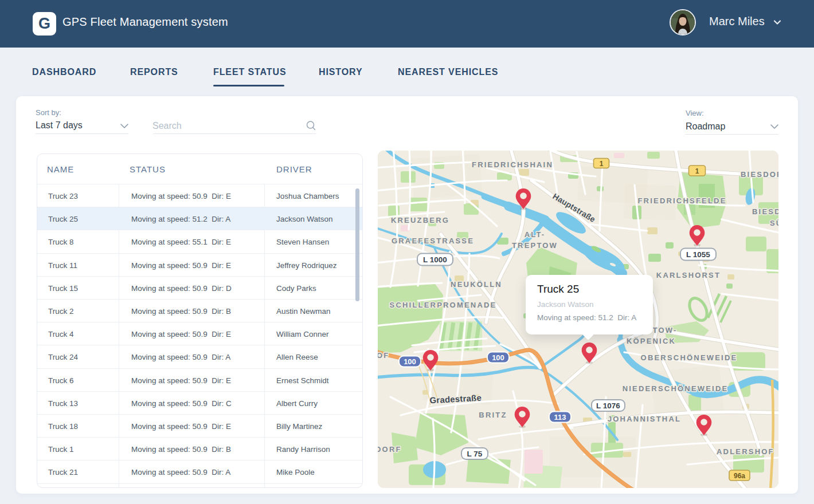 This screenshot has width=814, height=504. What do you see at coordinates (390, 449) in the screenshot?
I see `svg-text: DORF` at bounding box center [390, 449].